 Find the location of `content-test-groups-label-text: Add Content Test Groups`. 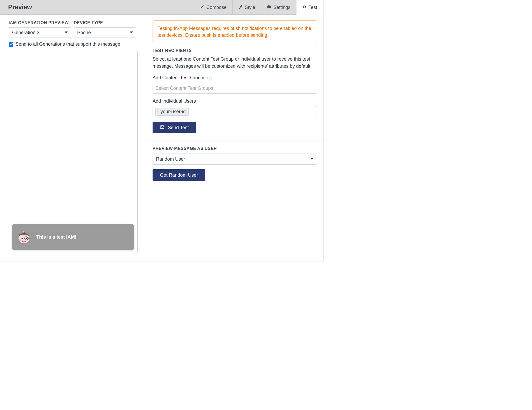

content-test-groups-label-text: Add Content Test Groups is located at coordinates (179, 78).